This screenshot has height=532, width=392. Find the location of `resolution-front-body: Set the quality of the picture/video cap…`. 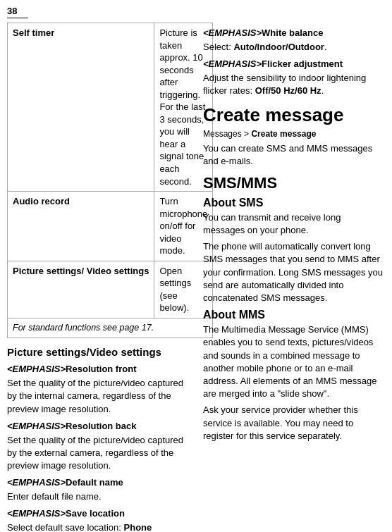

resolution-front-body: Set the quality of the picture/video cap… is located at coordinates (99, 396).